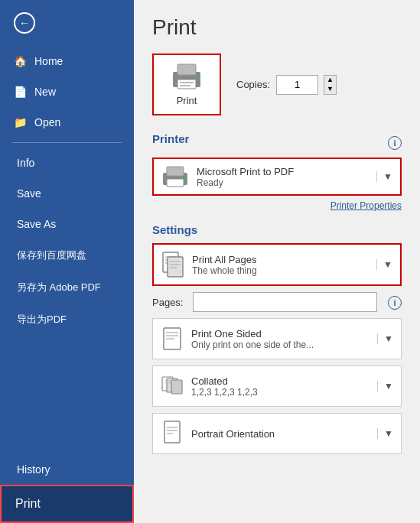 Image resolution: width=420 pixels, height=523 pixels. What do you see at coordinates (67, 23) in the screenshot?
I see `back-button: ←` at bounding box center [67, 23].